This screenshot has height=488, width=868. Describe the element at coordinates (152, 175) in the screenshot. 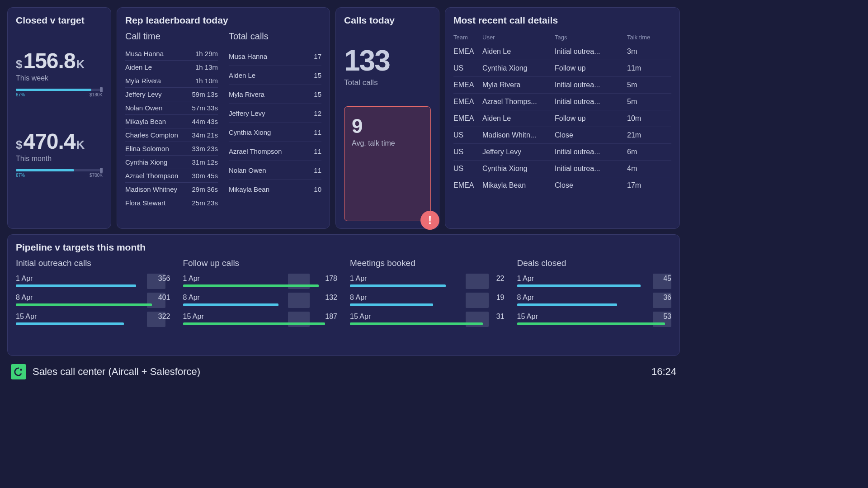

I see `rep-name: Azrael Thompson` at that location.